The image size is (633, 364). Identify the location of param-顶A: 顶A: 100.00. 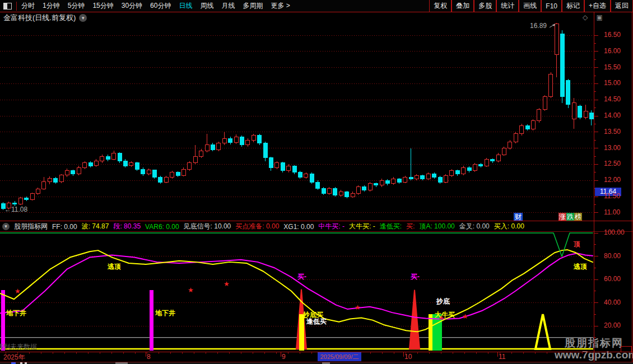
(437, 226).